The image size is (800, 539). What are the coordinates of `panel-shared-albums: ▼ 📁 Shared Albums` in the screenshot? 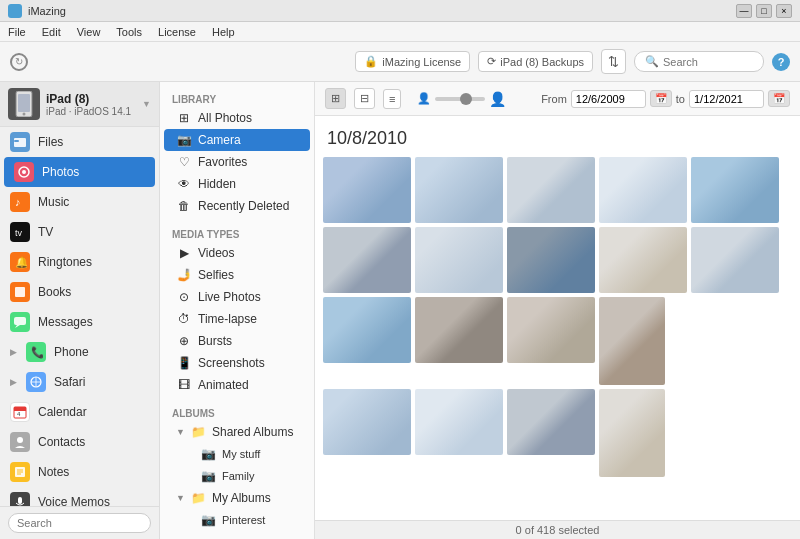 It's located at (237, 432).